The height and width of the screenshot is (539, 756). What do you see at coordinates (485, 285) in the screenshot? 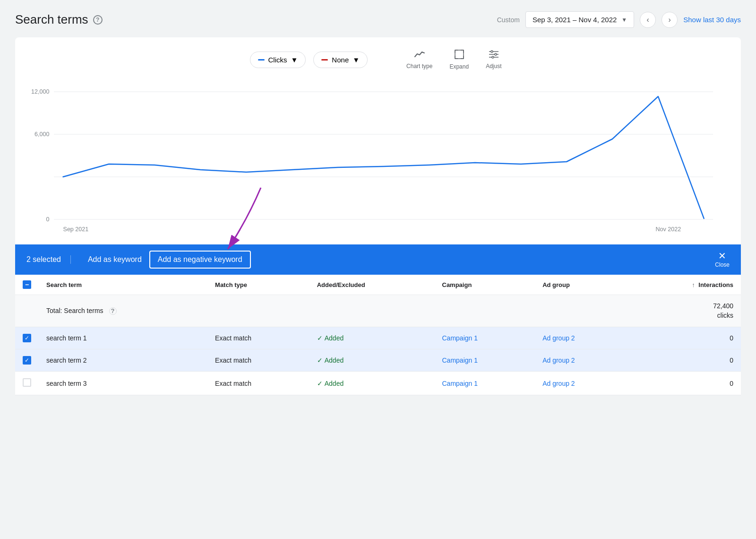
I see `campaign-header: Campaign` at bounding box center [485, 285].